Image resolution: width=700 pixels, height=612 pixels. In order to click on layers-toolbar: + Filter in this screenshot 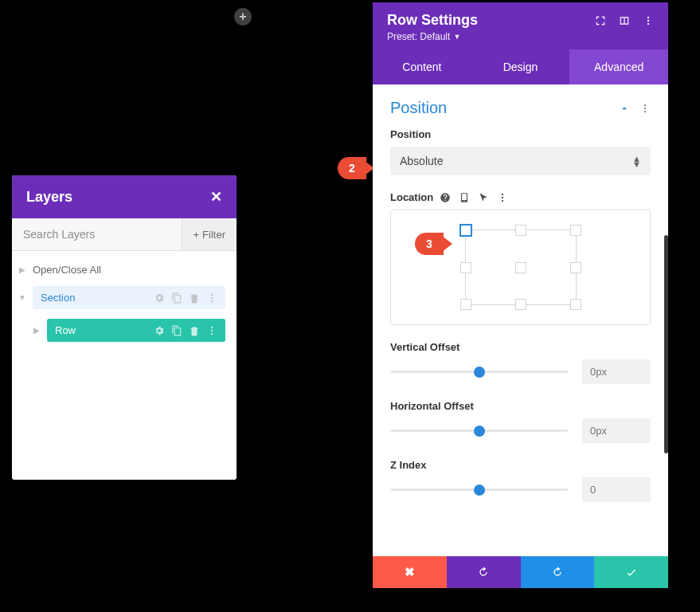, I will do `click(124, 234)`.